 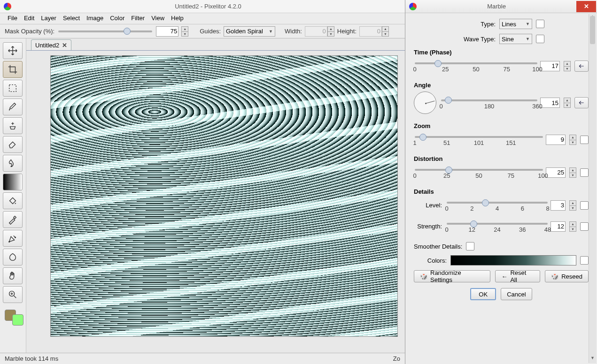 What do you see at coordinates (516, 39) in the screenshot?
I see `wave-type-combo: Sine` at bounding box center [516, 39].